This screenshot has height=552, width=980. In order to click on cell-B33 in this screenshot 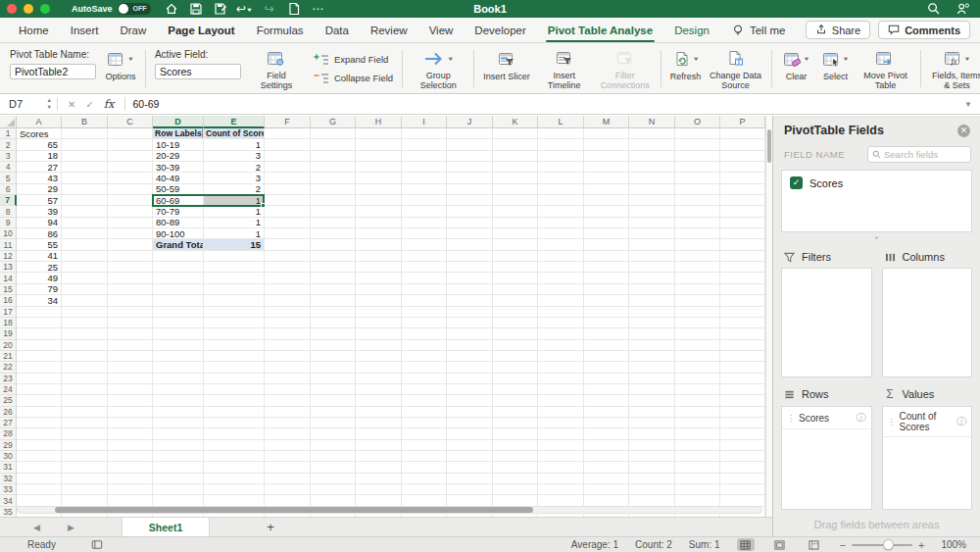, I will do `click(84, 490)`.